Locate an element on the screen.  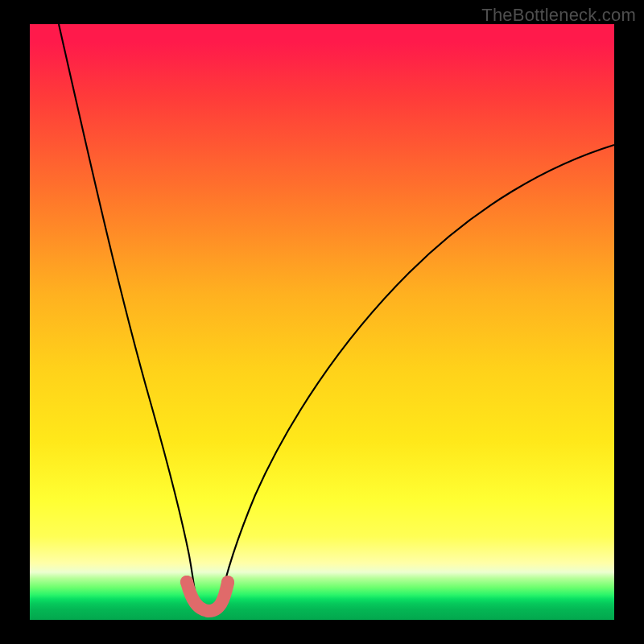
watermark-text: TheBottleneck.com is located at coordinates (559, 15).